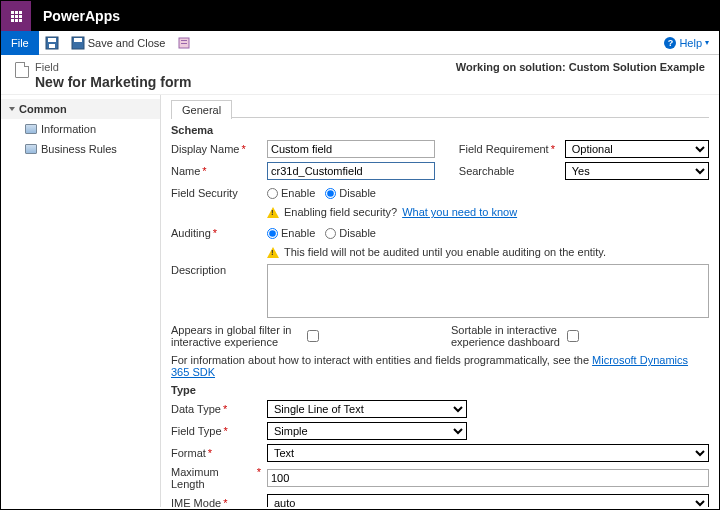  What do you see at coordinates (509, 171) in the screenshot?
I see `searchable-label: Searchable` at bounding box center [509, 171].